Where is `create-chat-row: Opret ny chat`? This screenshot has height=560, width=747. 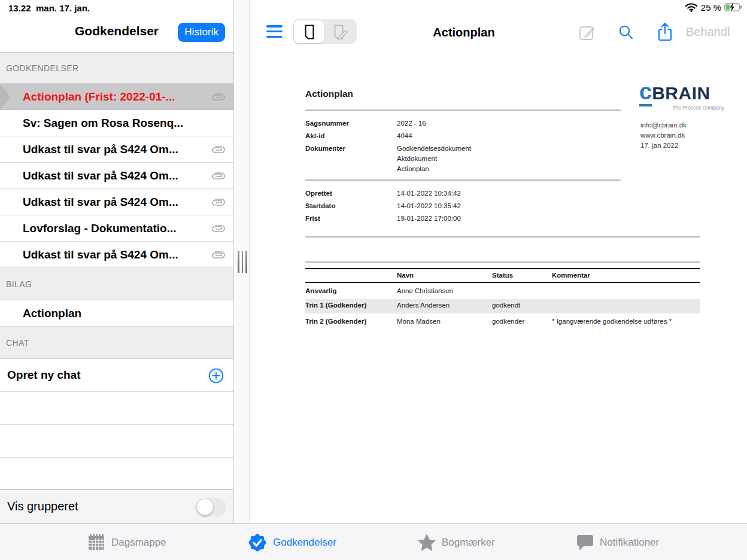 create-chat-row: Opret ny chat is located at coordinates (117, 376).